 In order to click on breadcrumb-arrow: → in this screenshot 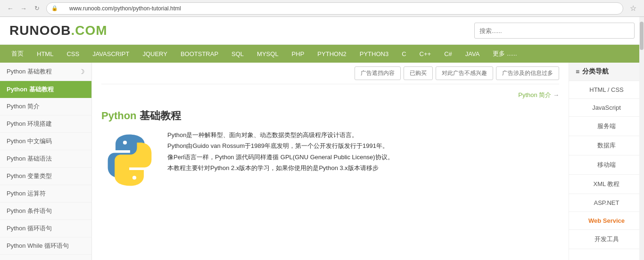, I will do `click(556, 95)`.